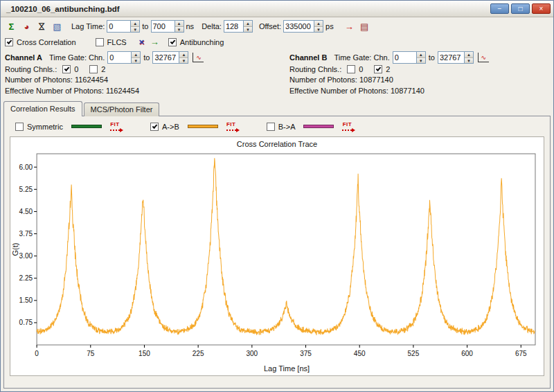  What do you see at coordinates (170, 57) in the screenshot?
I see `channel-a-gate-to-input: ▲ ▼` at bounding box center [170, 57].